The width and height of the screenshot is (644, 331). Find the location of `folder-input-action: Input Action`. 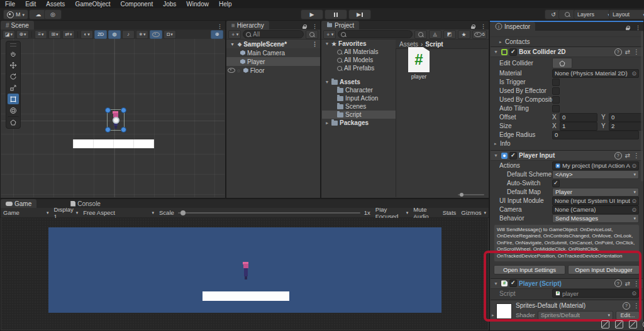

folder-input-action: Input Action is located at coordinates (358, 98).